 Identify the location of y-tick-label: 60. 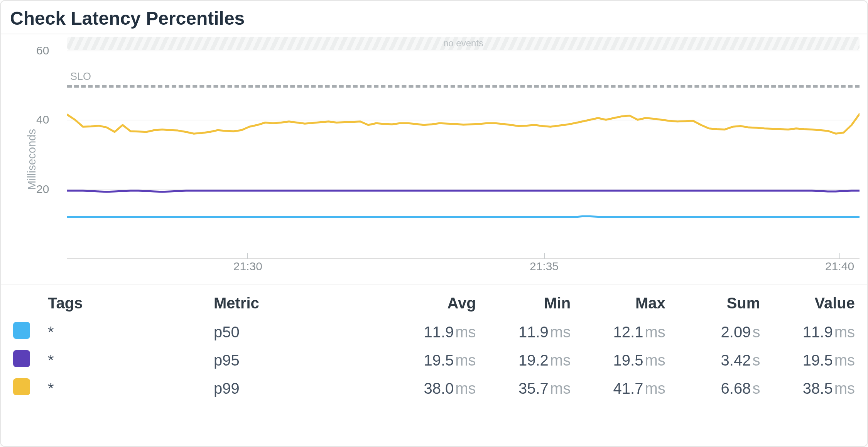
(42, 51).